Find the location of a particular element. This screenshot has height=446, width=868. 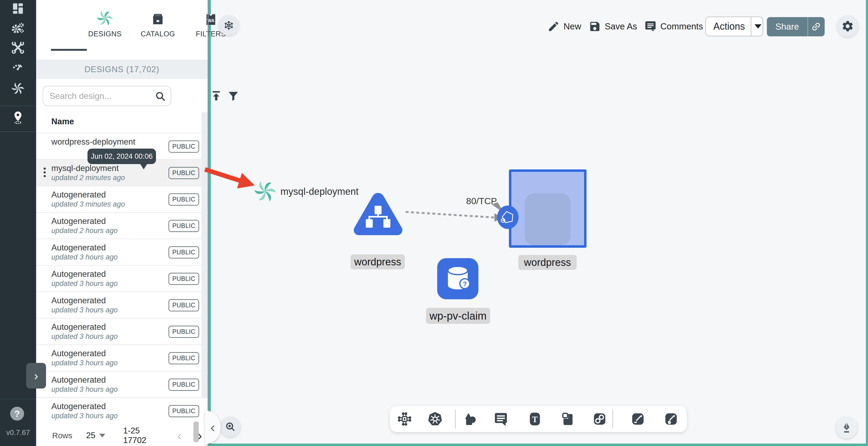

lifecycle-gears-icon is located at coordinates (18, 28).